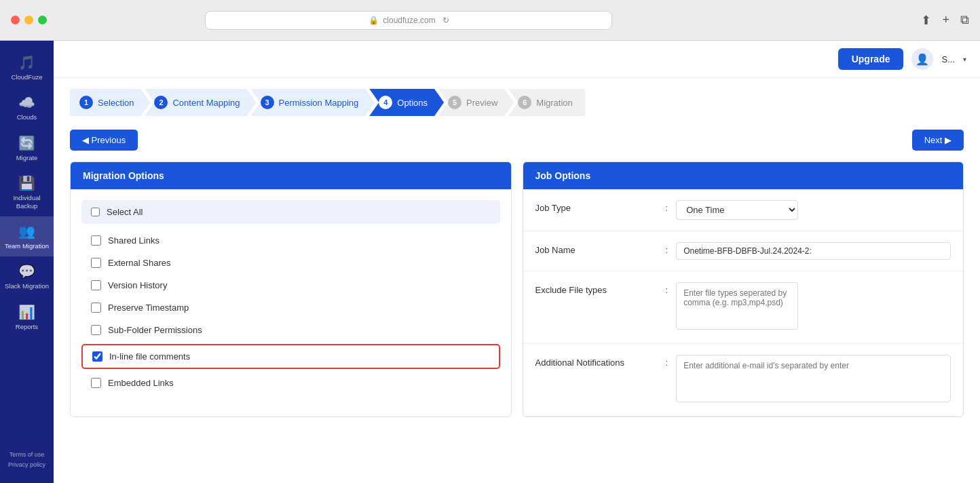 The width and height of the screenshot is (980, 483). Describe the element at coordinates (922, 60) in the screenshot. I see `user-icon: 👤` at that location.